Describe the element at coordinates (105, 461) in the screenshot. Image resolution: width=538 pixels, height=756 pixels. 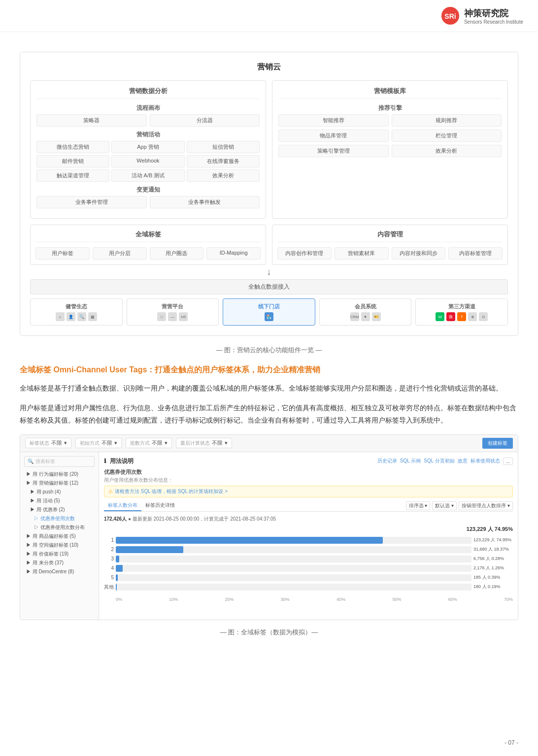
I see `info-icon: ℹ` at that location.